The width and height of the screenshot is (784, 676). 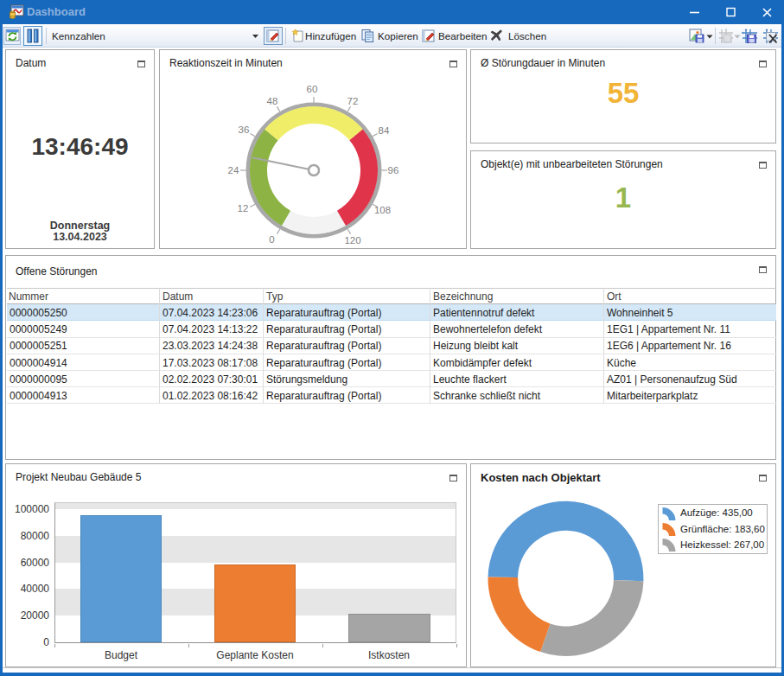 I want to click on svg-text: 48, so click(x=273, y=101).